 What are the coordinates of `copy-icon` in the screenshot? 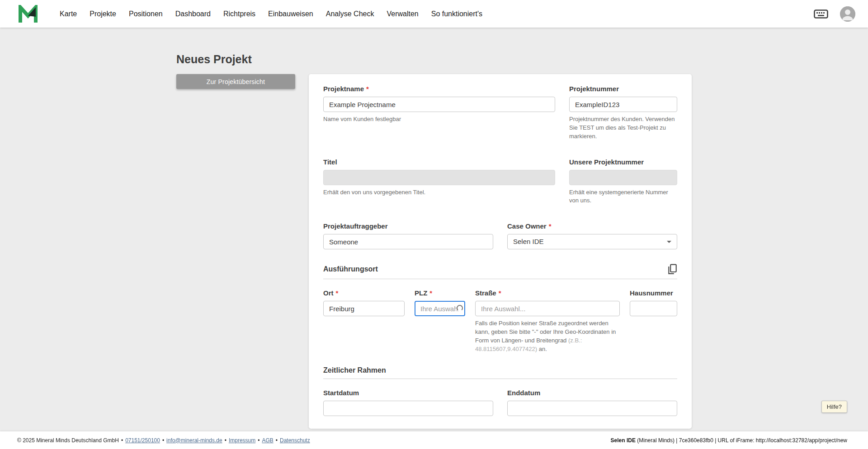 It's located at (672, 269).